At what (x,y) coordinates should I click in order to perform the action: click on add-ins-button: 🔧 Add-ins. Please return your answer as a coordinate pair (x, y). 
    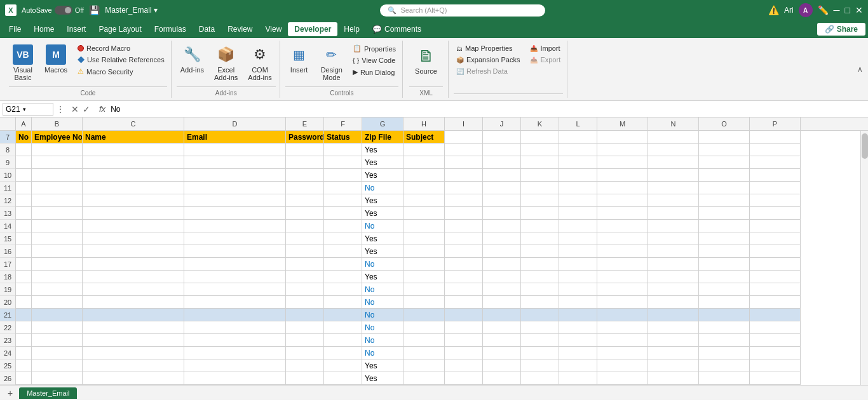
    Looking at the image, I should click on (192, 59).